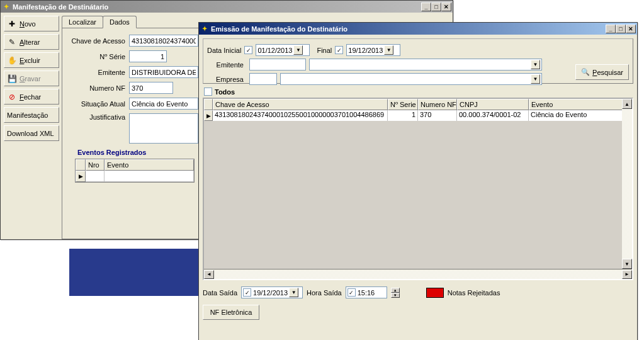 This screenshot has width=644, height=340. I want to click on serie-input, so click(148, 57).